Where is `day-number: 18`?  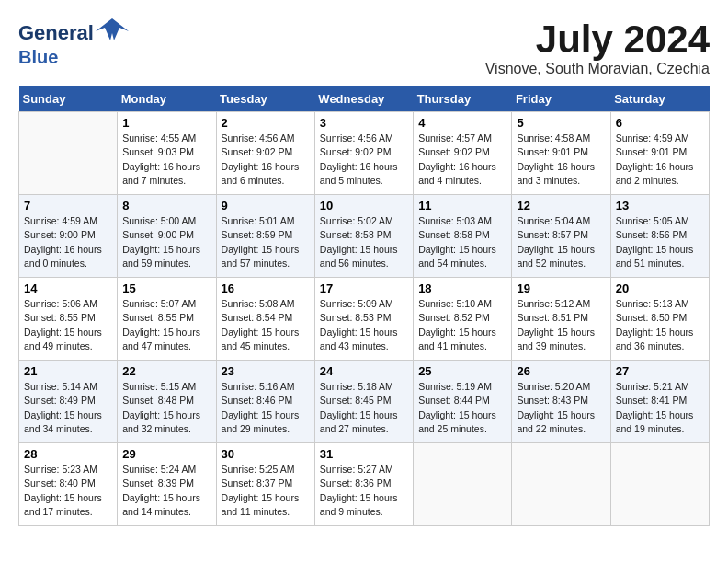
day-number: 18 is located at coordinates (462, 289).